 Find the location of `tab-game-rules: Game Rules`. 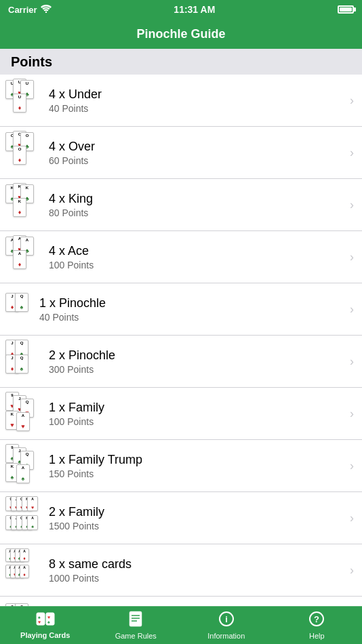

tab-game-rules: Game Rules is located at coordinates (136, 625).